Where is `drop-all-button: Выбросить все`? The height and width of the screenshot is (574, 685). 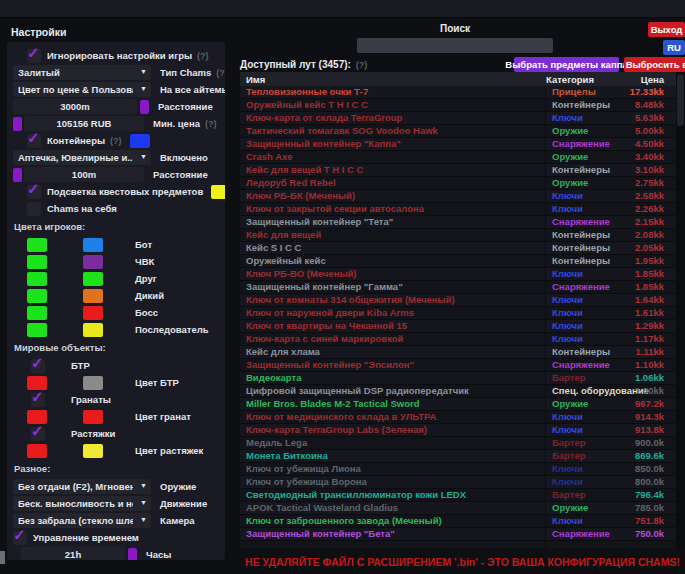 drop-all-button: Выбросить все is located at coordinates (654, 64).